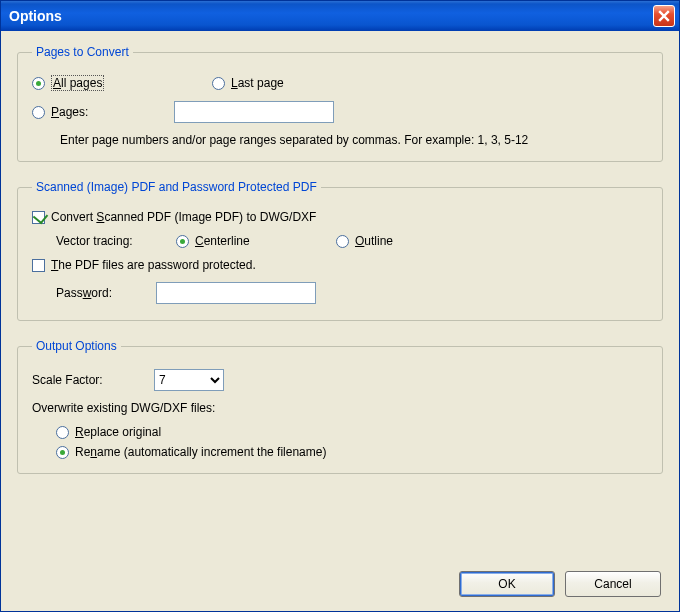  Describe the element at coordinates (613, 584) in the screenshot. I see `cancel-button: Cancel` at that location.